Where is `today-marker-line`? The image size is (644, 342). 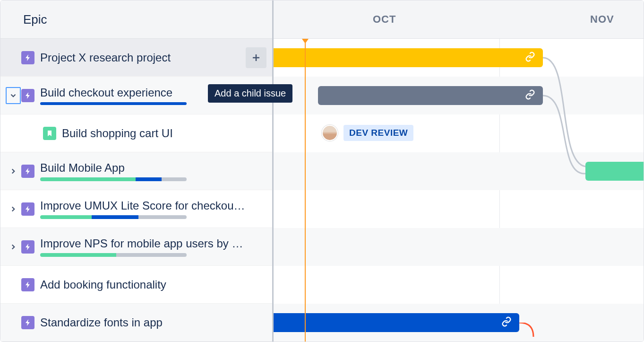
today-marker-line is located at coordinates (305, 190).